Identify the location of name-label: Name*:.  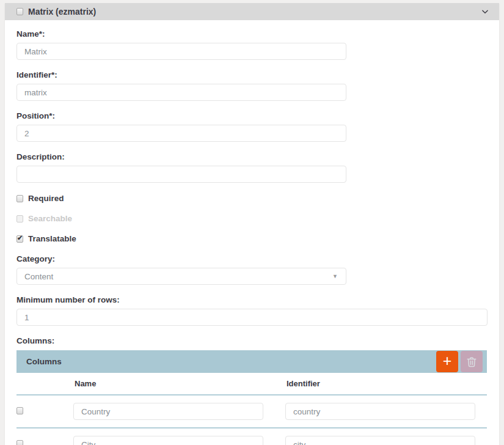
(252, 34).